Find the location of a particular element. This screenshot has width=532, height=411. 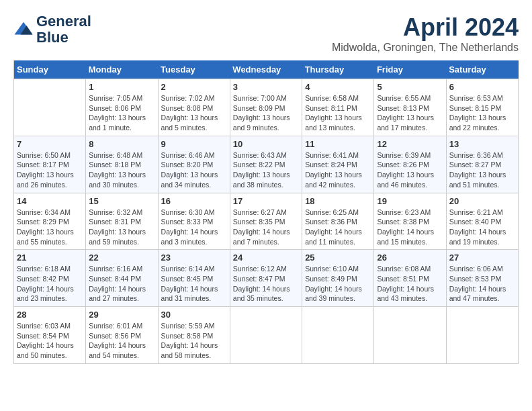

calendar-cell: 21Sunrise: 6:18 AM Sunset: 8:42 PM Dayli… is located at coordinates (50, 278).